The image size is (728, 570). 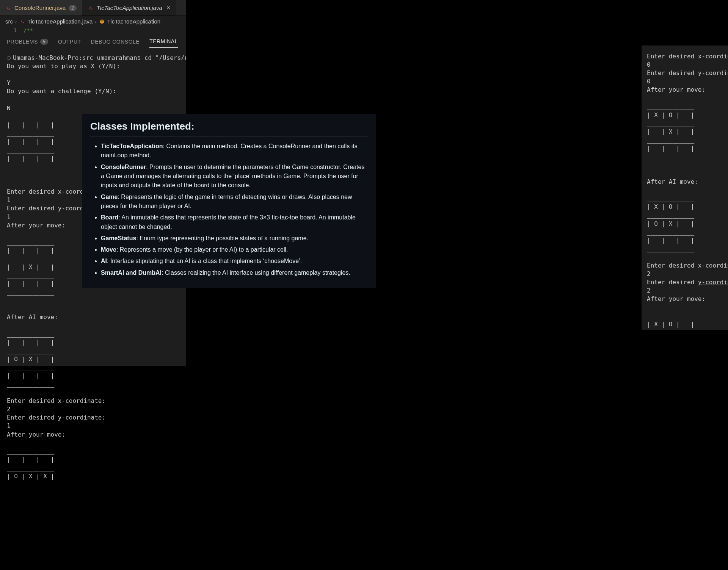 What do you see at coordinates (93, 8) in the screenshot?
I see `editor-tab-bar: ConsoleRunner.java 2 TicTacToeApplicatio…` at bounding box center [93, 8].